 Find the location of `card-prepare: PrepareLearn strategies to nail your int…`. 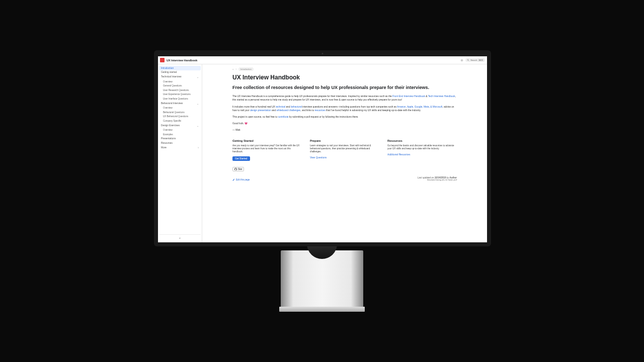

card-prepare: PrepareLearn strategies to nail your int… is located at coordinates (345, 150).